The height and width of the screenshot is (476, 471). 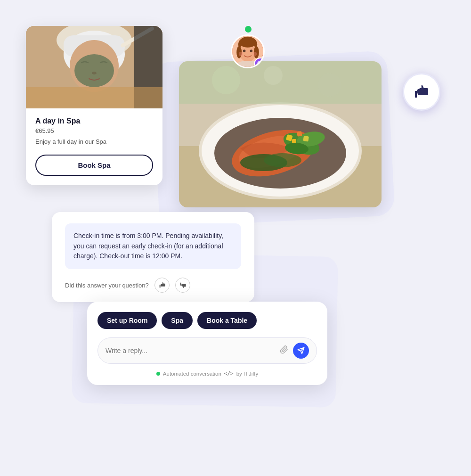 I want to click on user-avatar, so click(x=248, y=51).